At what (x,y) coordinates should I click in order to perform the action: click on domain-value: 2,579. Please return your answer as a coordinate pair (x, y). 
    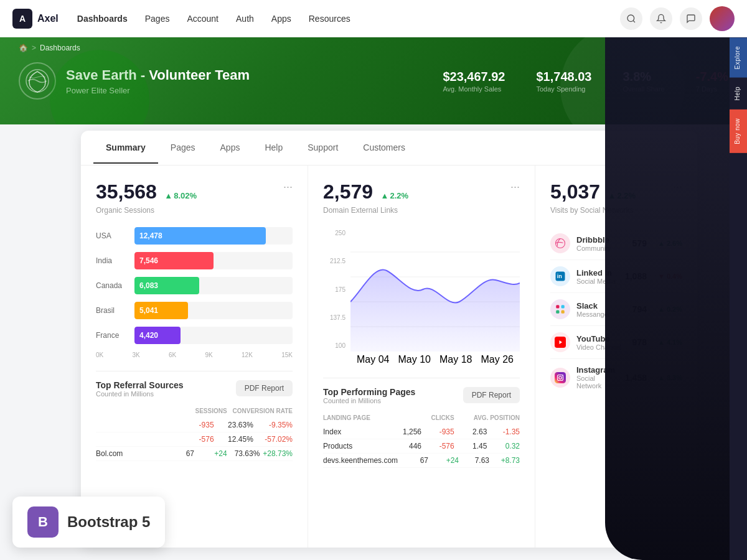
    Looking at the image, I should click on (348, 192).